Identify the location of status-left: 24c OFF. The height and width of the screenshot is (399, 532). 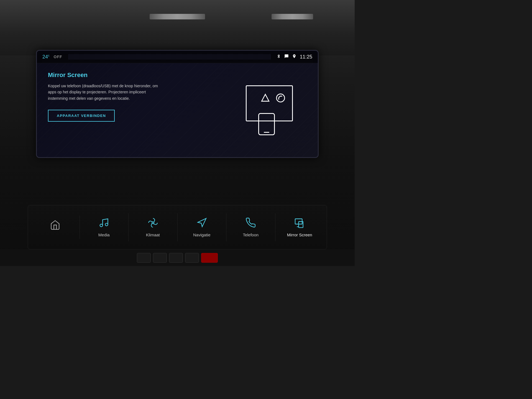
(52, 57).